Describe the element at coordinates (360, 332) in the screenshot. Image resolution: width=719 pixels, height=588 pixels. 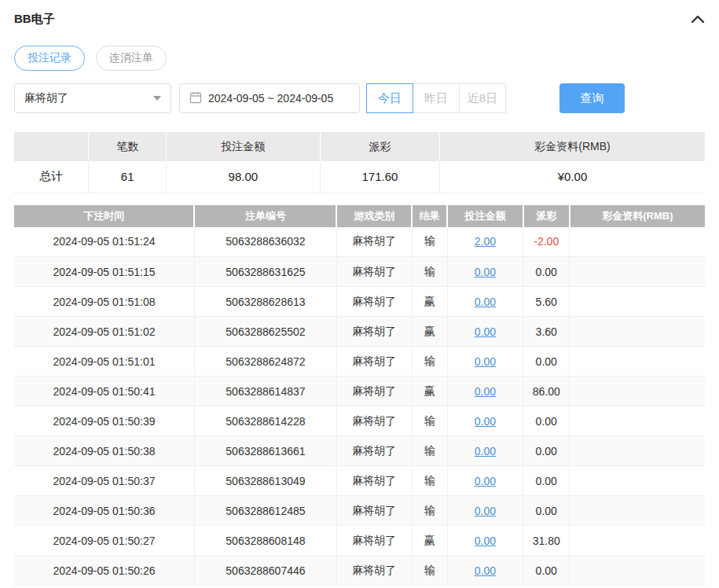
I see `table-row: 2024-09-05 01:51:025063288625502麻将胡了赢0.0…` at that location.